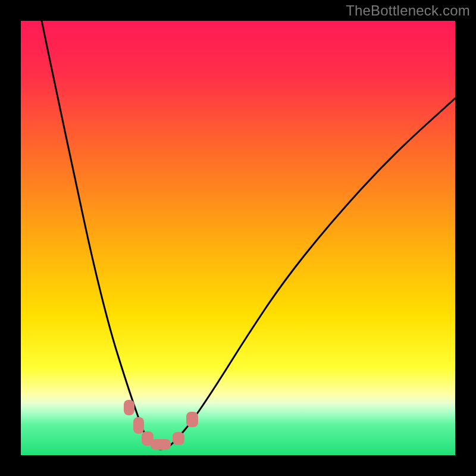  Describe the element at coordinates (408, 11) in the screenshot. I see `watermark-text: TheBottleneck.com` at that location.